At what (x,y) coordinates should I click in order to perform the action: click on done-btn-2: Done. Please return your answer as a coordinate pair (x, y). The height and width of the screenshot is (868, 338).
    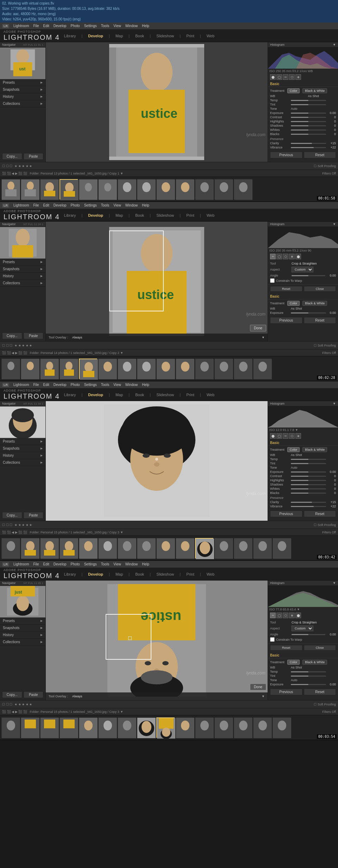
    Looking at the image, I should click on (258, 328).